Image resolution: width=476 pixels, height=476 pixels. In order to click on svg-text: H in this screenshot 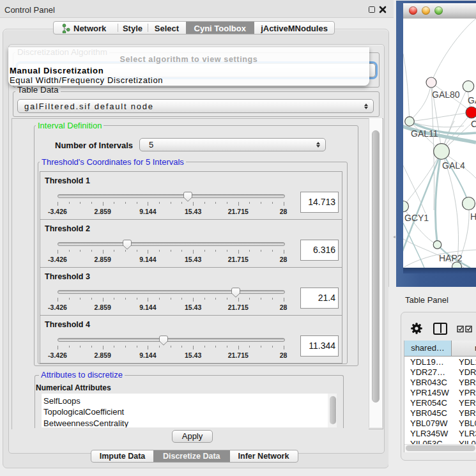, I will do `click(473, 217)`.